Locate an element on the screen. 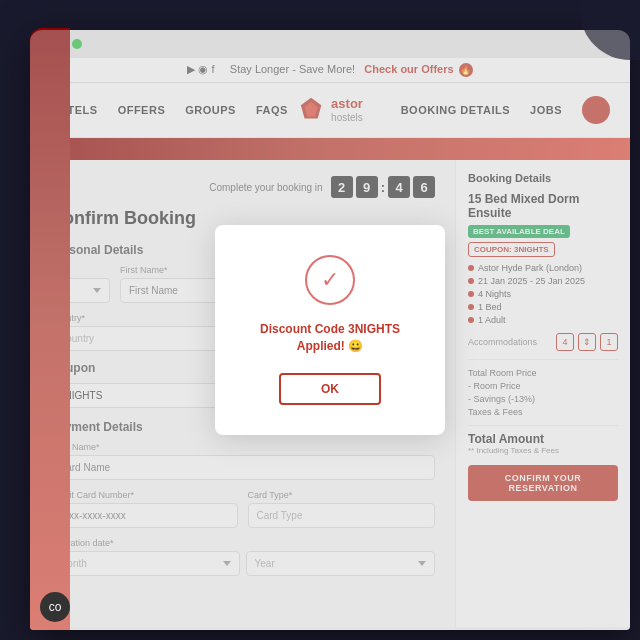 Image resolution: width=640 pixels, height=640 pixels. check-icon: ✓ is located at coordinates (330, 280).